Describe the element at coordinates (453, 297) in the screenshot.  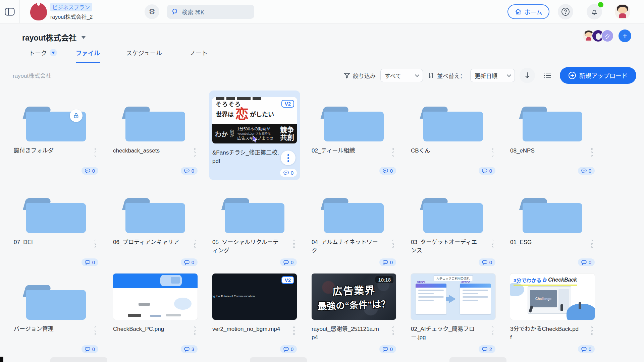
I see `file-thumbnail: AIチェックご利用の流れ STEP1 STEP2` at that location.